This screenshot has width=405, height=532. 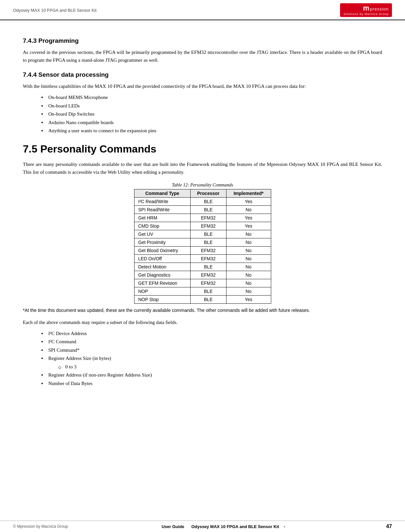 What do you see at coordinates (249, 193) in the screenshot?
I see `col-header-implemented: Implemented*` at bounding box center [249, 193].